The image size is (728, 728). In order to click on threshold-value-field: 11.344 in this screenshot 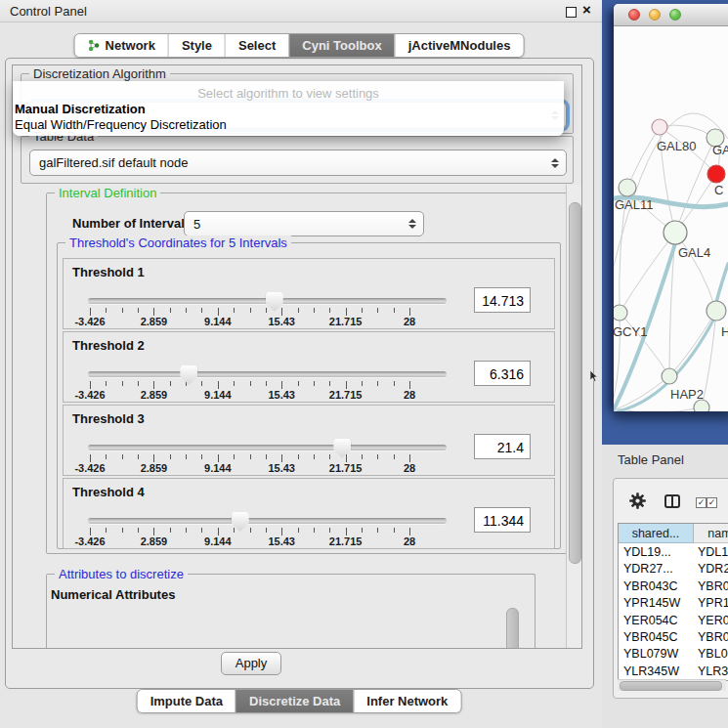, I will do `click(502, 520)`.